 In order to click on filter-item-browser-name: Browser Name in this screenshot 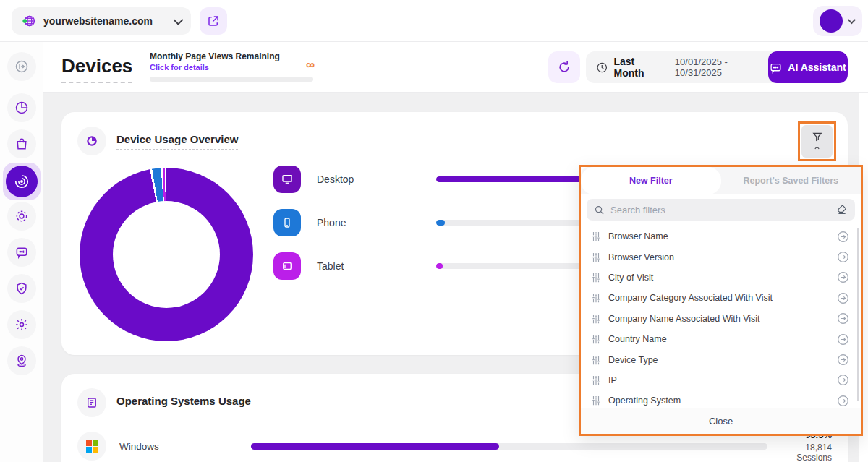, I will do `click(720, 236)`.